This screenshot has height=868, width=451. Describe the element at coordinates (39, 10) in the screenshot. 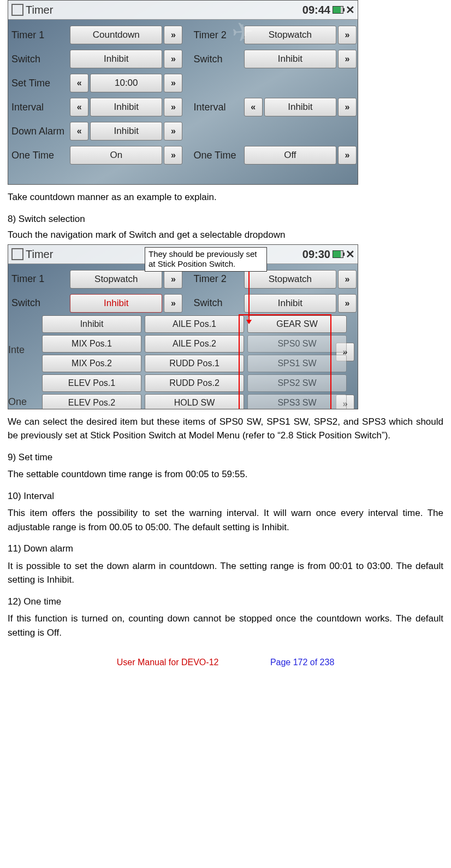

I see `window-title: Timer` at that location.